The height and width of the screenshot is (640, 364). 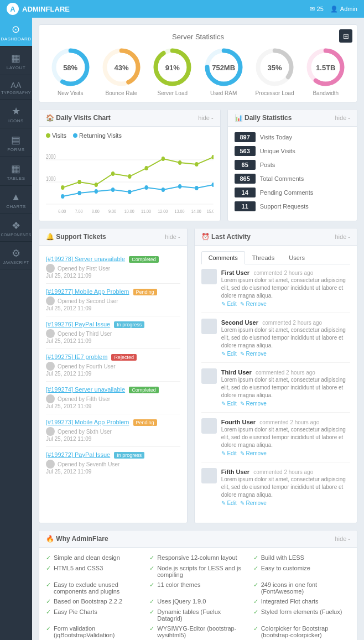 I want to click on sidebar-item-layout: ▦ LAYOUT, so click(x=16, y=61).